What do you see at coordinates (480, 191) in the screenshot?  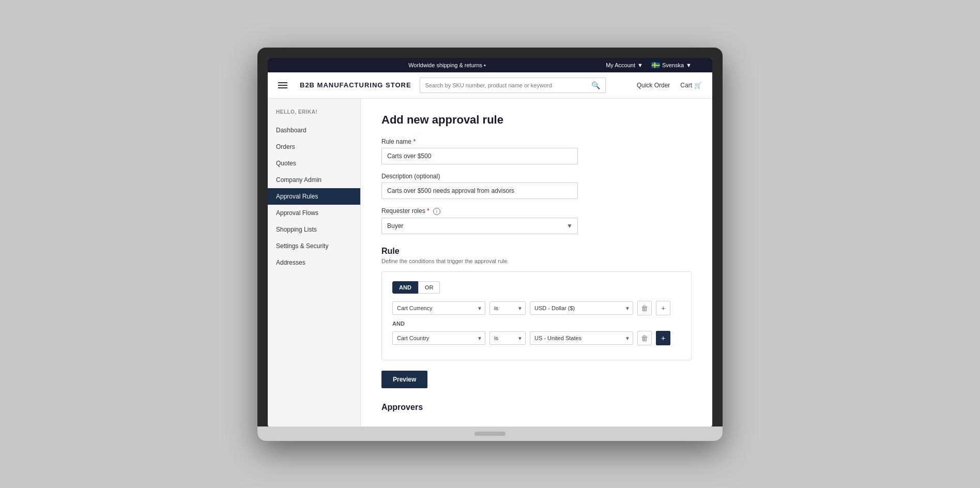 I see `description-input` at bounding box center [480, 191].